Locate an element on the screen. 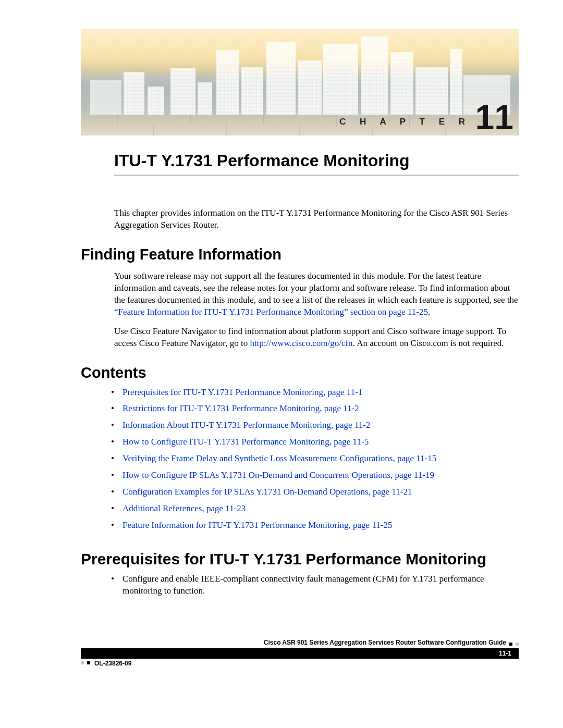 The image size is (563, 728). chapter-number: 11 is located at coordinates (494, 117).